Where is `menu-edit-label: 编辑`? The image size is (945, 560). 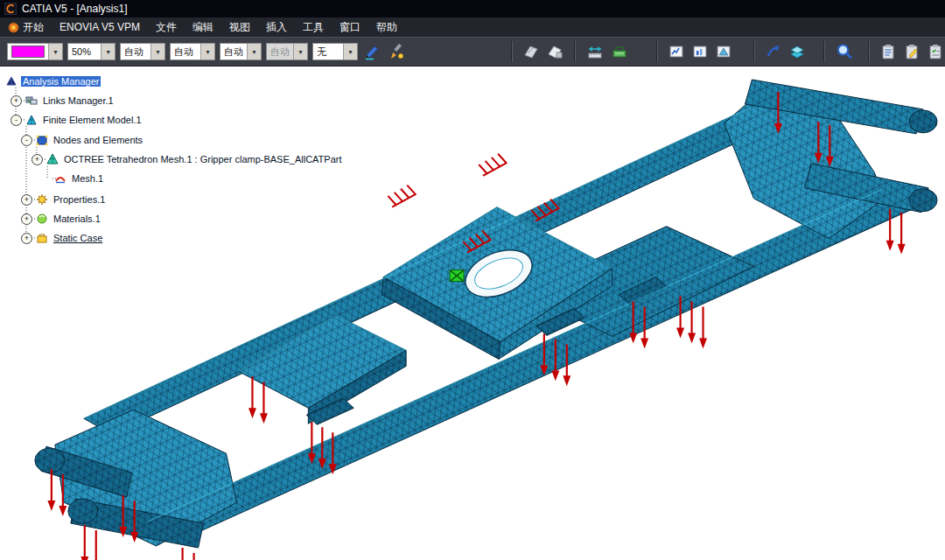
menu-edit-label: 编辑 is located at coordinates (203, 28).